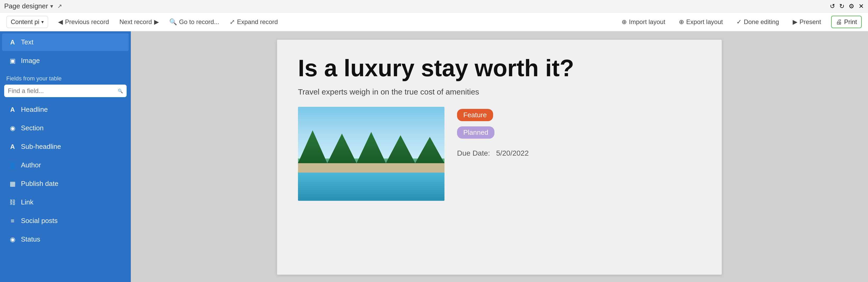 Image resolution: width=868 pixels, height=282 pixels. I want to click on sidebar-item-text: A Text, so click(65, 42).